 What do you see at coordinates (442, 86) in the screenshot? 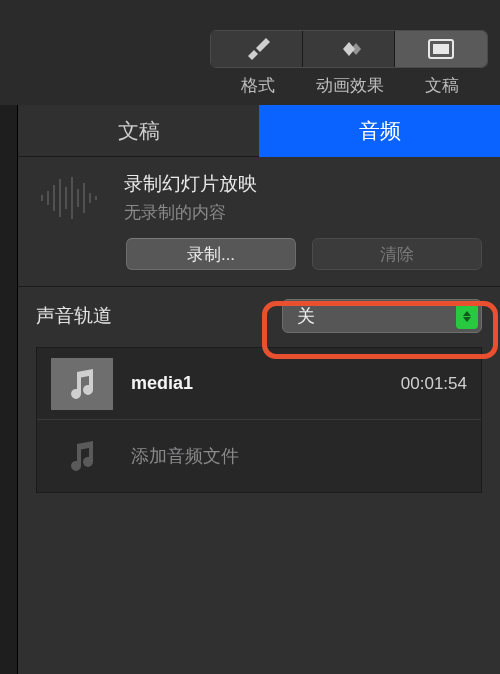
I see `document-tab-label: 文稿` at bounding box center [442, 86].